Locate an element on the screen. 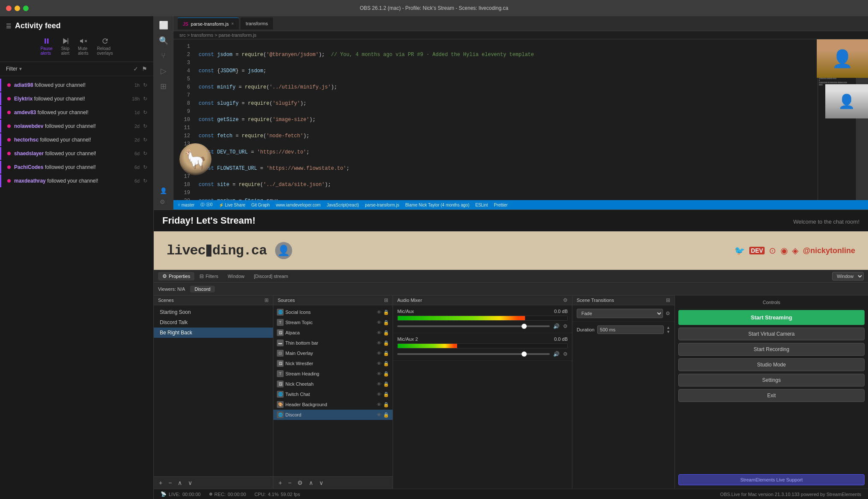  start-streaming-button: Start Streaming is located at coordinates (771, 317).